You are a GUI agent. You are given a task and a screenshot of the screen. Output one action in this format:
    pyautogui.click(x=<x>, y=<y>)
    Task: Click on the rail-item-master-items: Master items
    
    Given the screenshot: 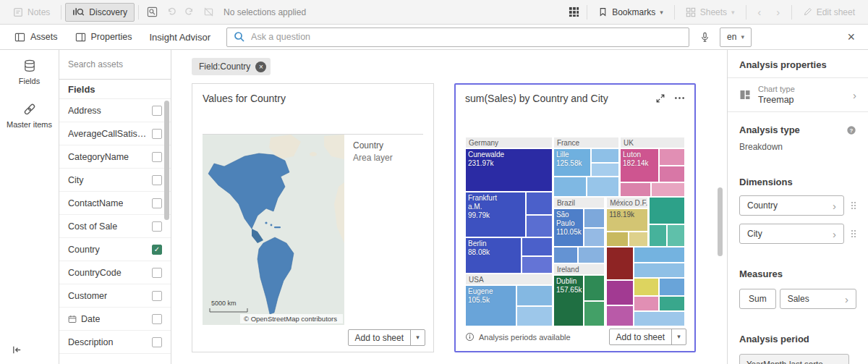 What is the action you would take?
    pyautogui.click(x=29, y=115)
    